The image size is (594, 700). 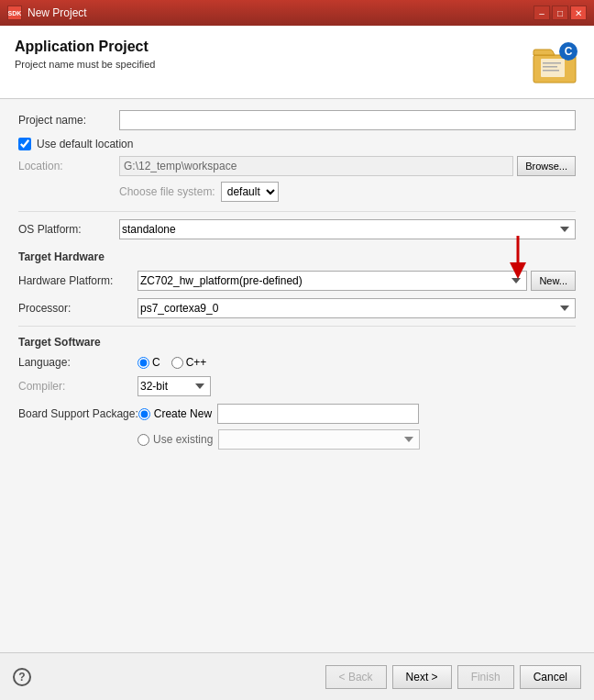 I want to click on close-button: ✕, so click(x=578, y=13).